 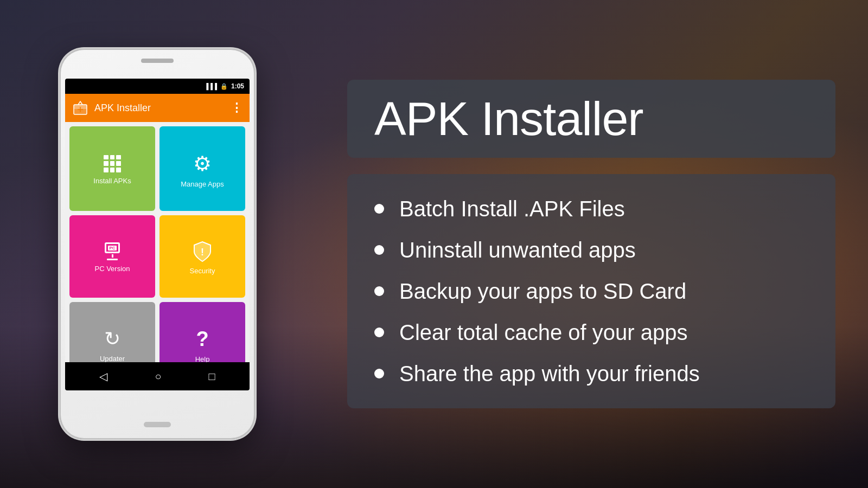 What do you see at coordinates (203, 271) in the screenshot?
I see `security-label: Security` at bounding box center [203, 271].